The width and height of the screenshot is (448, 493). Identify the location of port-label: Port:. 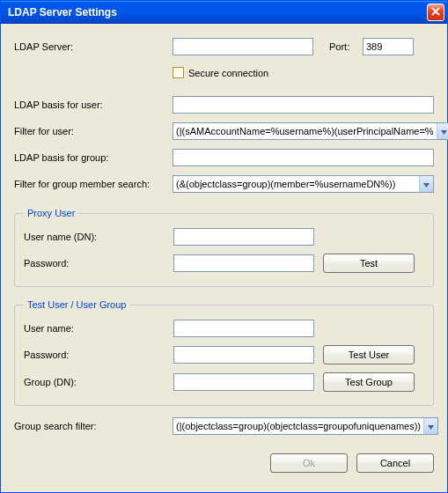
(346, 47).